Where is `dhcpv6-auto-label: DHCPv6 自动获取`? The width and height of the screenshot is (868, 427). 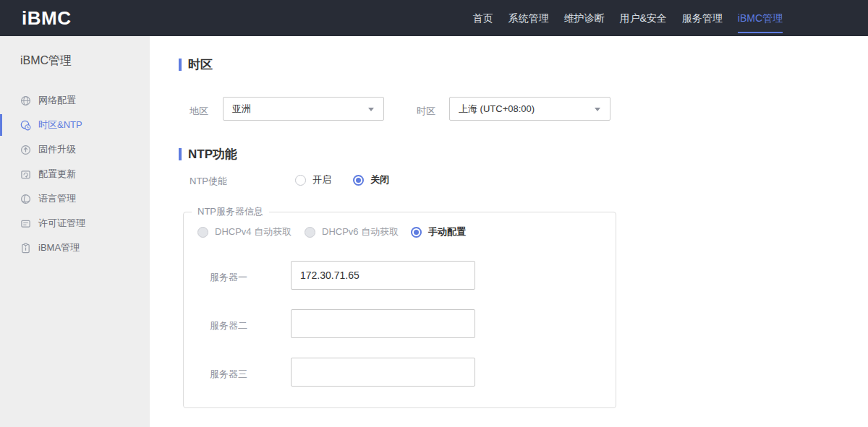
dhcpv6-auto-label: DHCPv6 自动获取 is located at coordinates (360, 232).